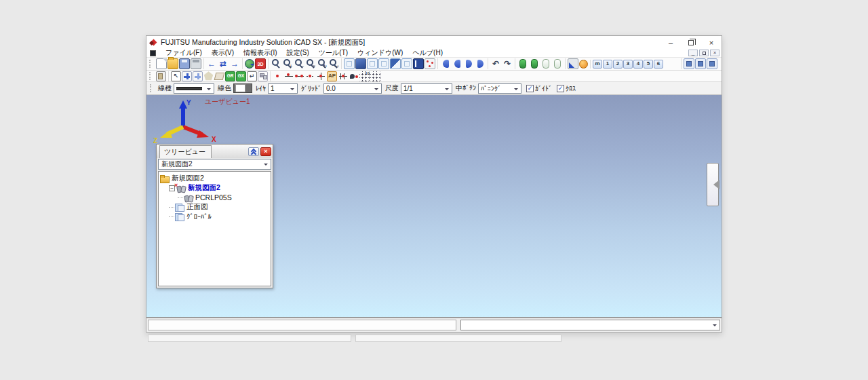  What do you see at coordinates (376, 76) in the screenshot?
I see `snap-grid-icon` at bounding box center [376, 76].